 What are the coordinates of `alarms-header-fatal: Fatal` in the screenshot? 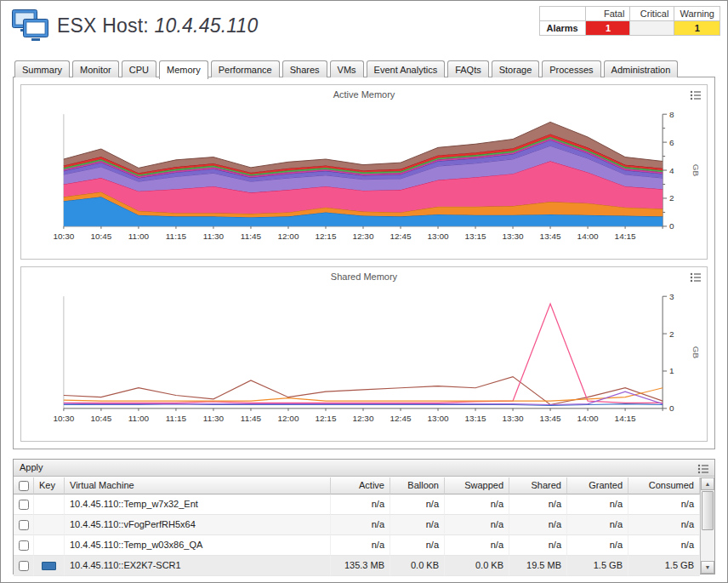 It's located at (608, 14).